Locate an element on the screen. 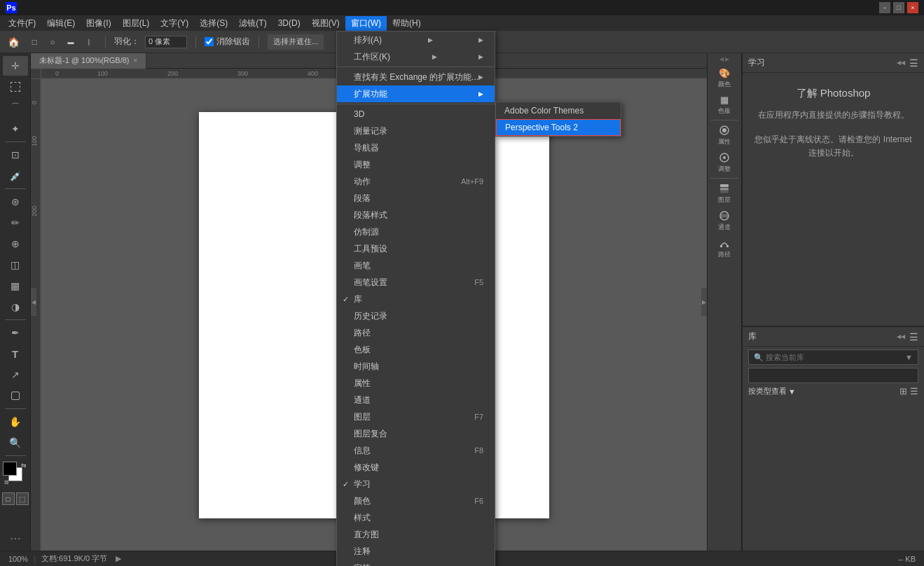  menu-keyboard: 修改键 is located at coordinates (416, 467).